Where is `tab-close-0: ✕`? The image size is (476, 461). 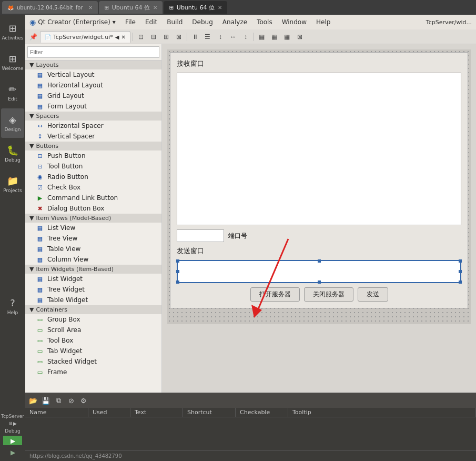 tab-close-0: ✕ is located at coordinates (90, 7).